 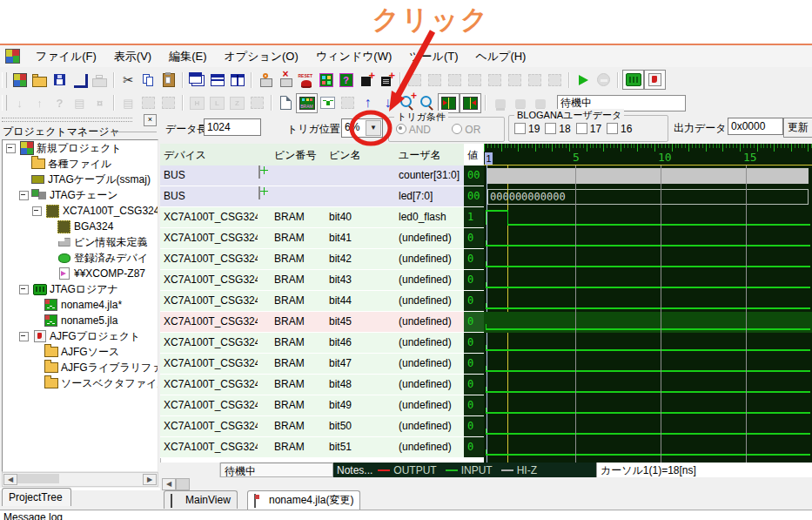 I want to click on add-device-list-button, so click(x=386, y=80).